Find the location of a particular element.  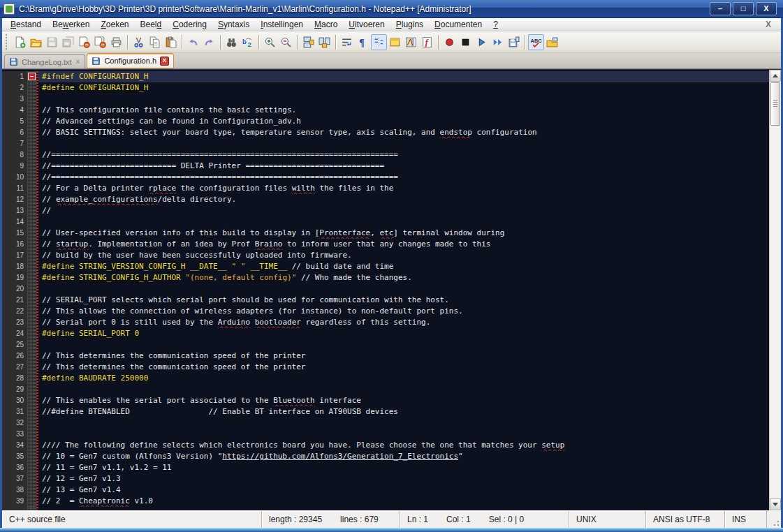

menu-codering: Codering is located at coordinates (190, 24).